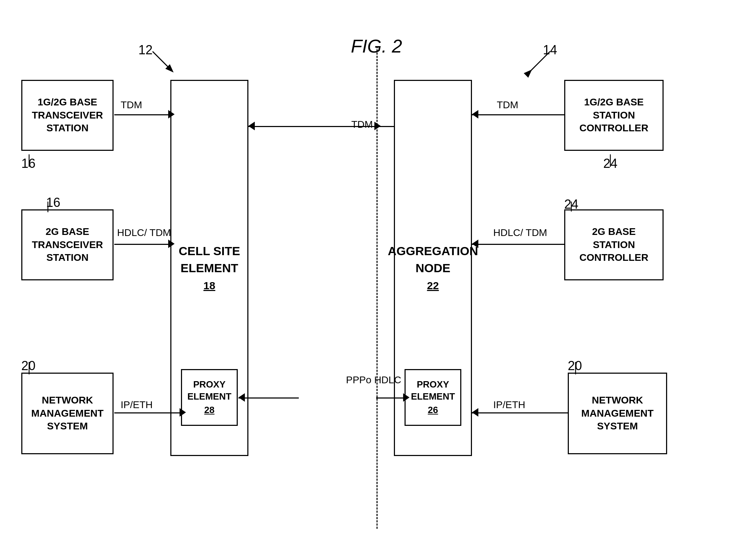 Image resolution: width=753 pixels, height=560 pixels. What do you see at coordinates (475, 412) in the screenshot?
I see `arrow-ipeth-right1-head` at bounding box center [475, 412].